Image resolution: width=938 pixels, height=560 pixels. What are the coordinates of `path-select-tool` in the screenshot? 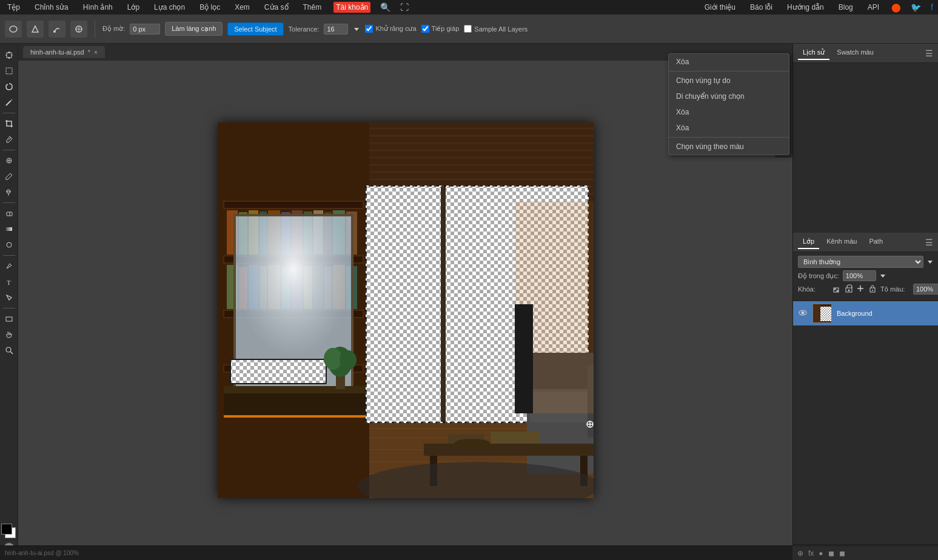 It's located at (9, 298).